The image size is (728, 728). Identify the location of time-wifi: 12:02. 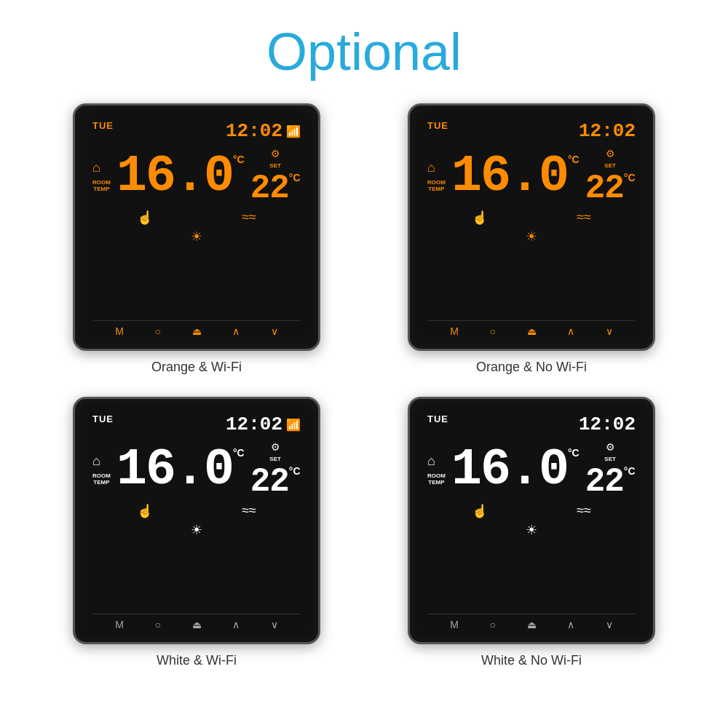
(607, 424).